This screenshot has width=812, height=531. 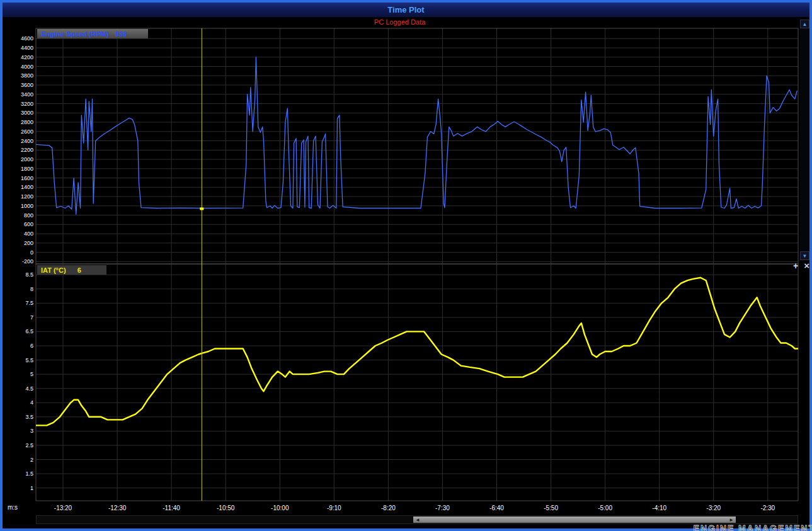 I want to click on y-tick-label: 2600, so click(x=27, y=132).